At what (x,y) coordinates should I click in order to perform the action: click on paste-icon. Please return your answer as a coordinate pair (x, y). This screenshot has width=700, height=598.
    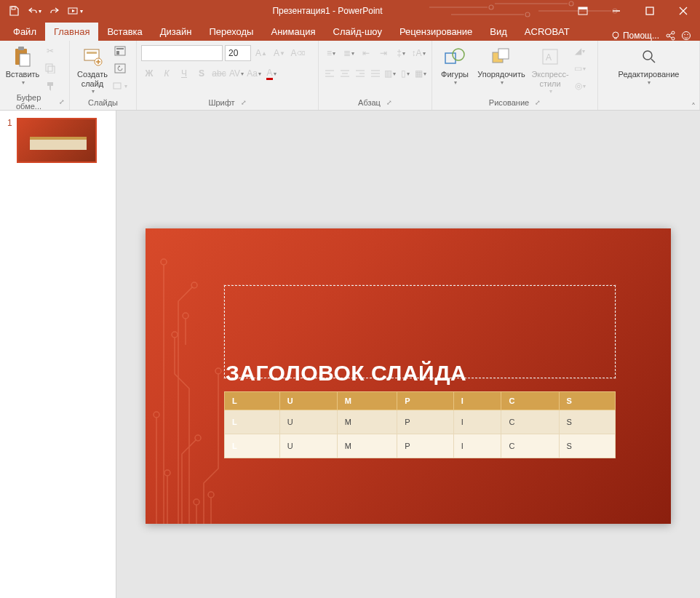
    Looking at the image, I should click on (23, 57).